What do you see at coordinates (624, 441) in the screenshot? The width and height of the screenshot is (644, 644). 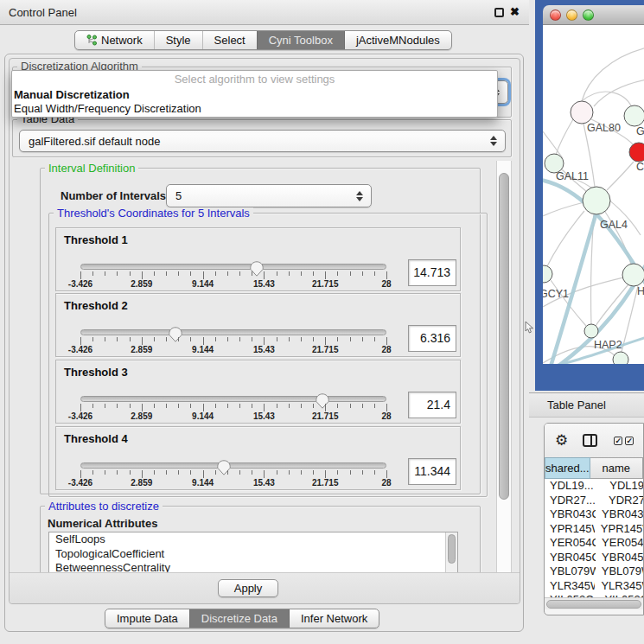 I see `checkbox-icons: ✓ ✓` at bounding box center [624, 441].